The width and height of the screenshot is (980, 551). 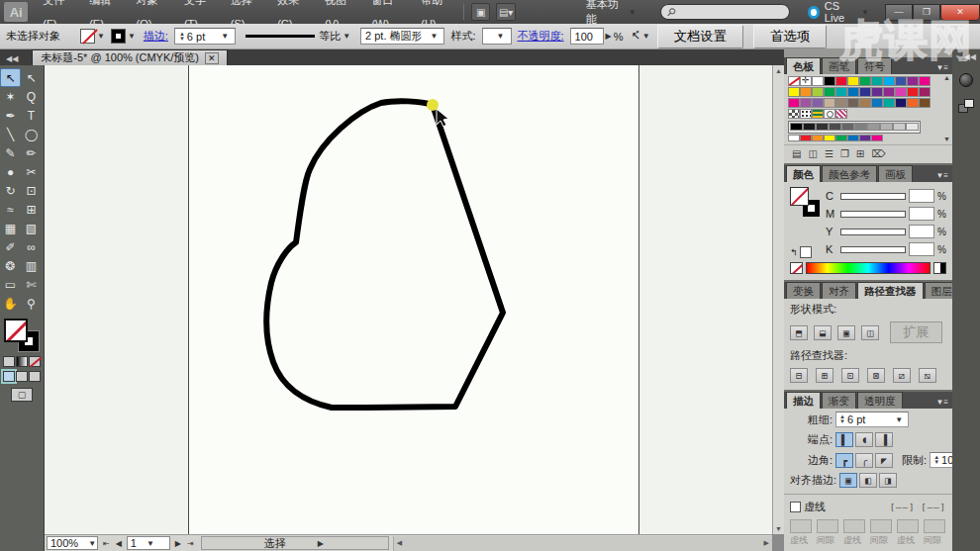 What do you see at coordinates (10, 247) in the screenshot?
I see `eyedropper-tool: ✐` at bounding box center [10, 247].